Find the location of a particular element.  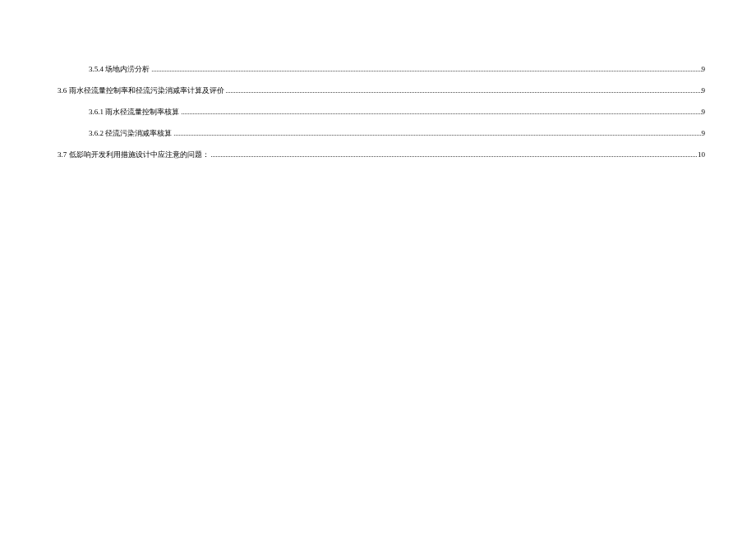

toc-label: 3.6.2 径流污染消减率核算 is located at coordinates (130, 133).